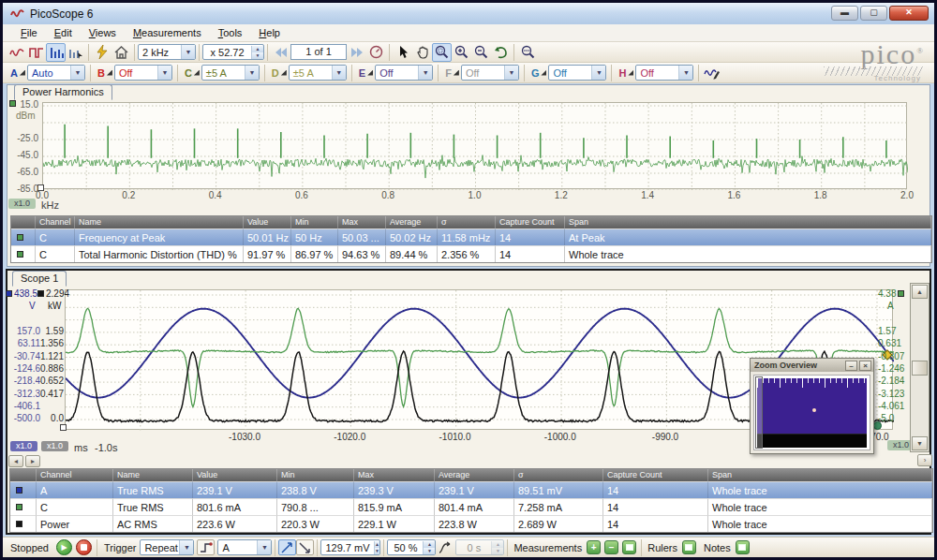 The width and height of the screenshot is (937, 560). Describe the element at coordinates (270, 33) in the screenshot. I see `menu-item-help: Help` at that location.